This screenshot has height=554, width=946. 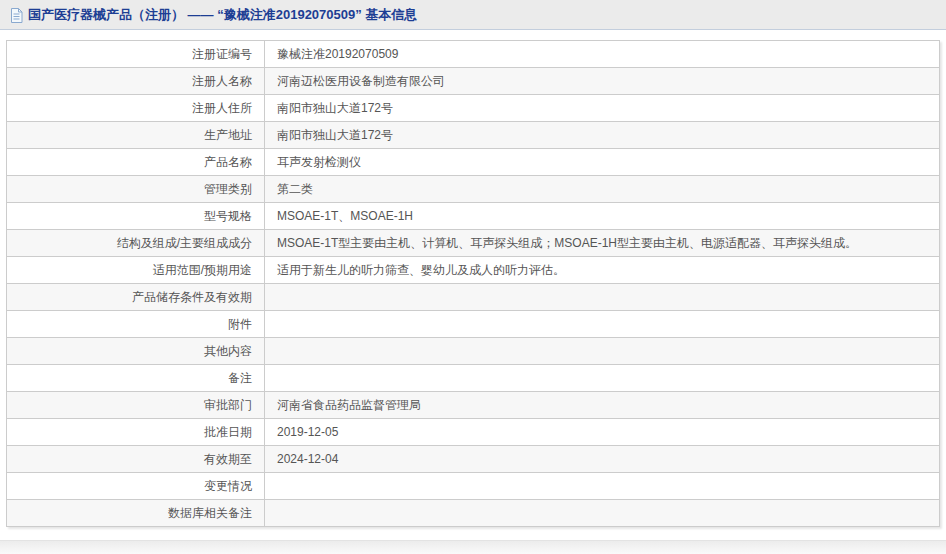 What do you see at coordinates (474, 216) in the screenshot?
I see `table-row: 型号规格 MSOAE-1T、MSOAE-1H` at bounding box center [474, 216].